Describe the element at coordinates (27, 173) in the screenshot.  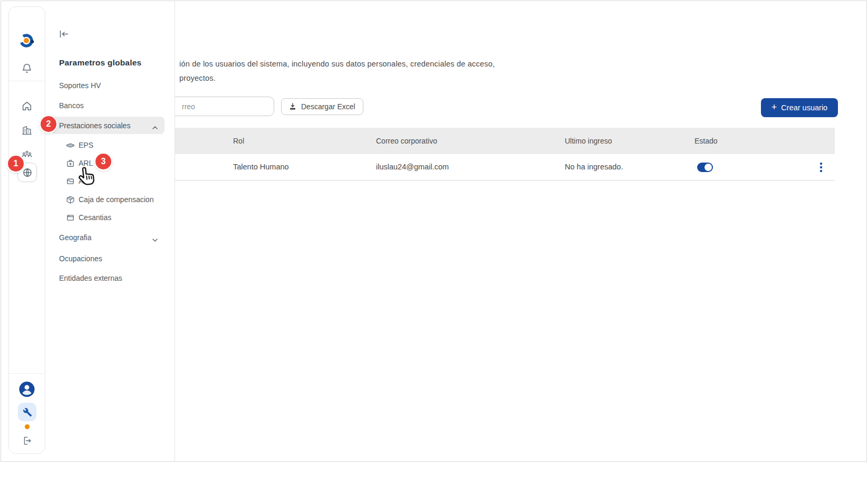
I see `globe-icon` at that location.